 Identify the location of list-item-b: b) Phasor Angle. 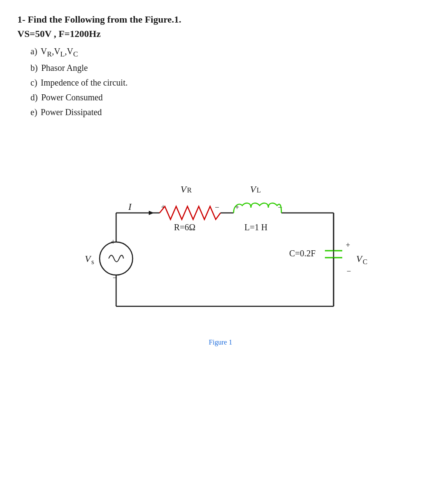
(227, 68).